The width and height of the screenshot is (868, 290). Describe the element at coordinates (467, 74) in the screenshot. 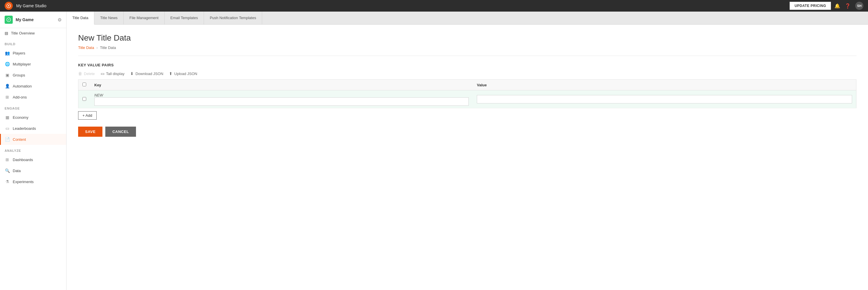

I see `toolbar: 🗑 Delete ▭ Tall display ⬇ Download JSON …` at that location.